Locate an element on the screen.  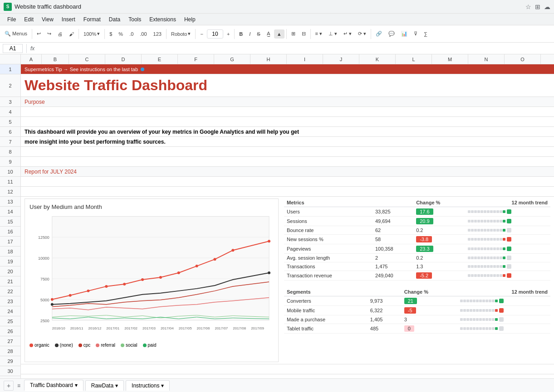
tab-traffic-dashboard: Traffic Dashboard ▾ is located at coordinates (54, 385).